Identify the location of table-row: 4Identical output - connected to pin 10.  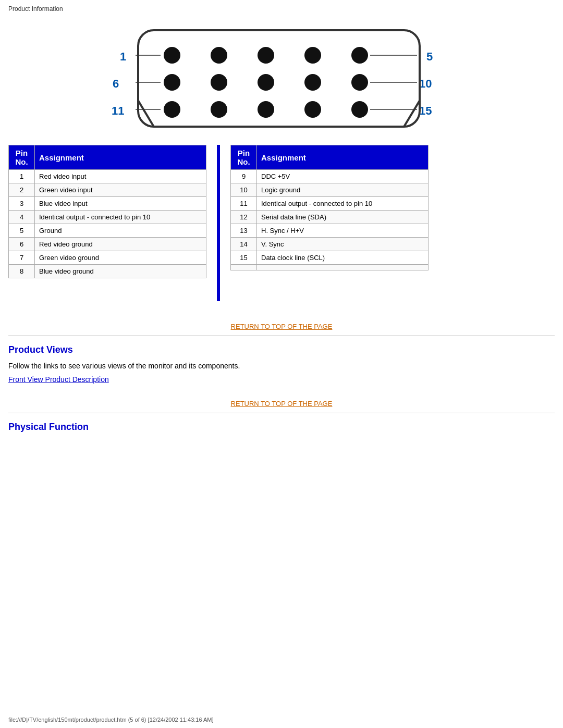
(107, 217).